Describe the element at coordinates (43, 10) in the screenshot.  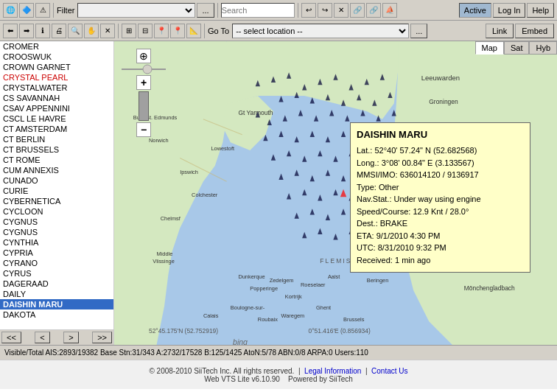
I see `icon3: ⚠` at that location.